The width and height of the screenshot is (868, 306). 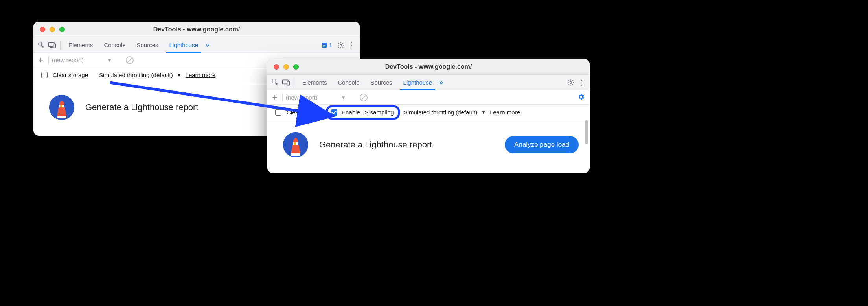 I want to click on devtools-tabstrip: Elements Console Sources Lighthouse » 1 …, so click(x=197, y=45).